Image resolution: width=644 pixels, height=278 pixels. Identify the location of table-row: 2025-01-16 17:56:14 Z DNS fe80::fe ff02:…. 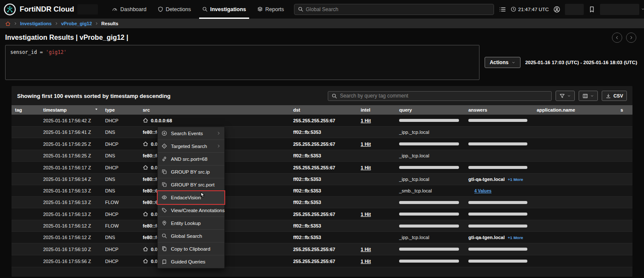
(322, 180).